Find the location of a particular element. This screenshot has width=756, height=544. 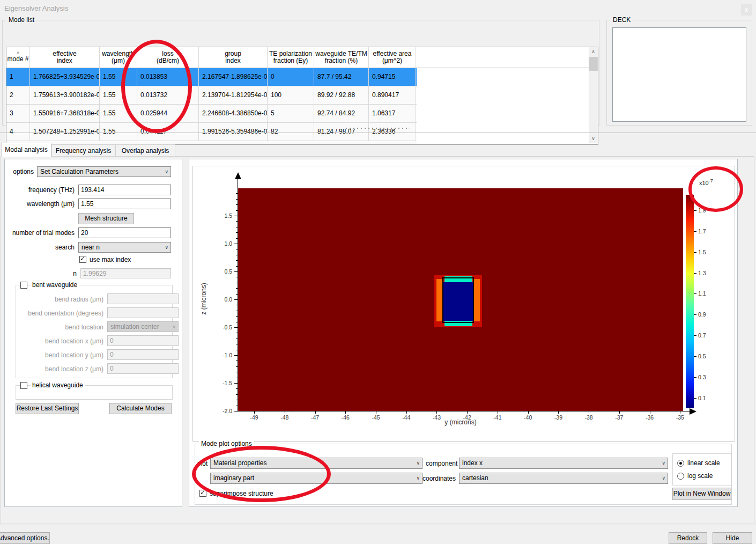

table-cell: 2 is located at coordinates (18, 95).